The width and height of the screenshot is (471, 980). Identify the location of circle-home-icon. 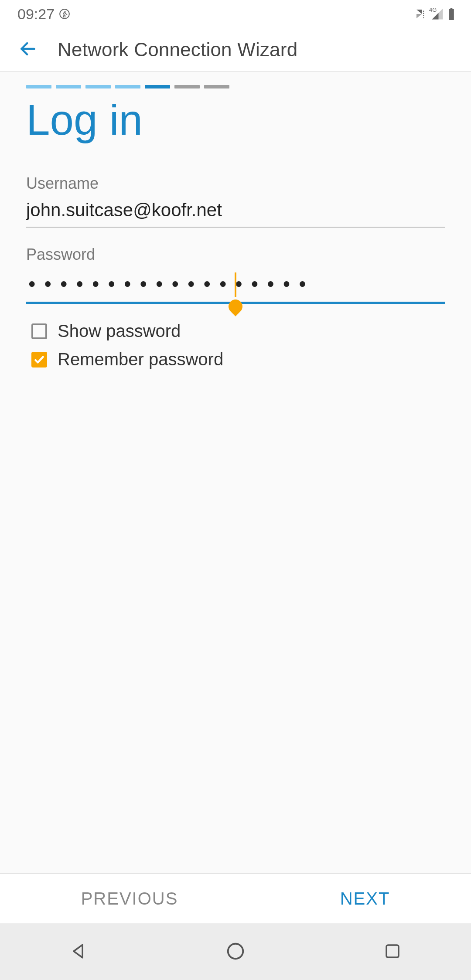
(236, 952).